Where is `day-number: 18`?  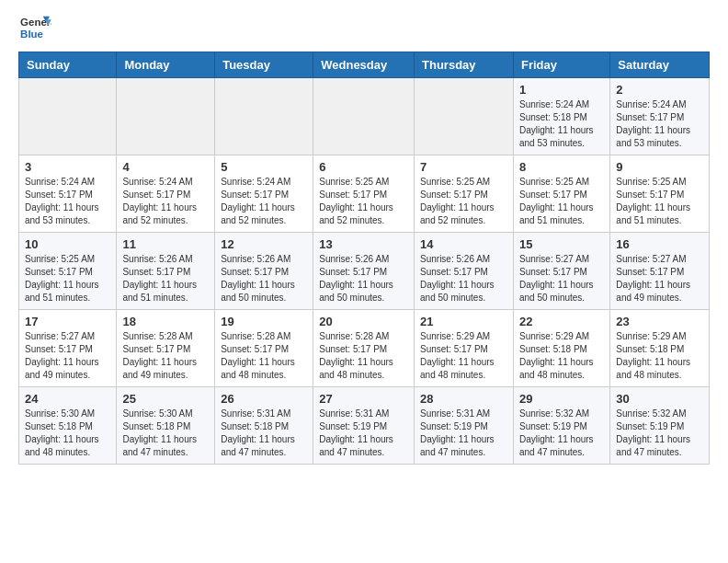
day-number: 18 is located at coordinates (165, 322).